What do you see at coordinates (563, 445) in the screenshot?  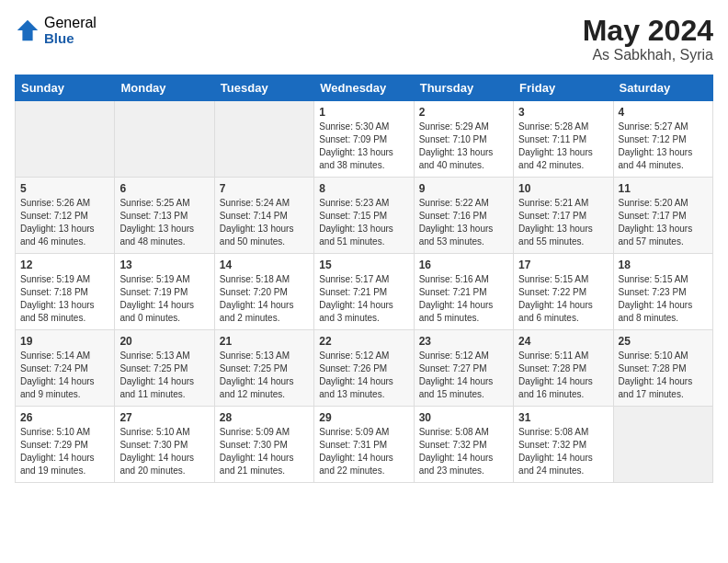 I see `calendar-cell: 31Sunrise: 5:08 AMSunset: 7:32 PMDayligh…` at bounding box center [563, 445].